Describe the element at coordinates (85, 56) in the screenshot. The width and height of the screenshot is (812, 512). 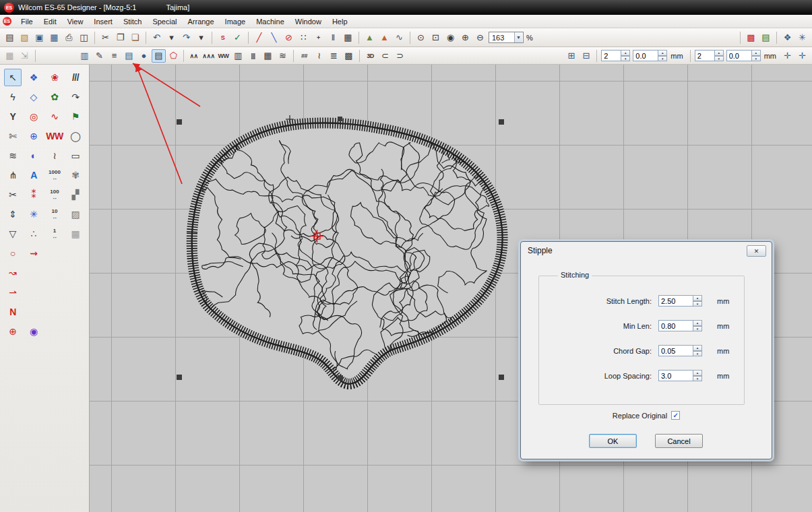
I see `design-view-icon: ▥` at that location.